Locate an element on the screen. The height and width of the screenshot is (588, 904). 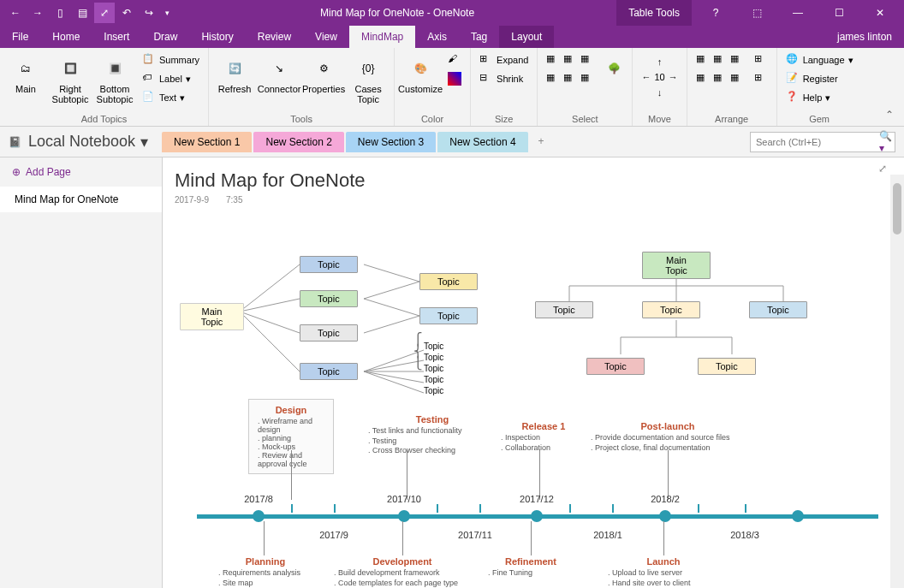
customize-icon: 🎨 is located at coordinates (420, 68).